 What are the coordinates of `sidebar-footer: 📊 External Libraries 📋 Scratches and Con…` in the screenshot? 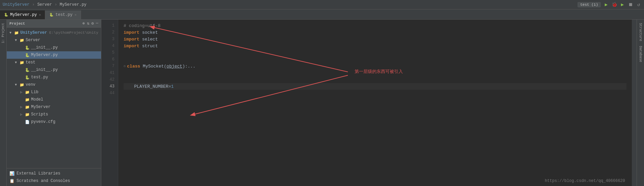 It's located at (54, 177).